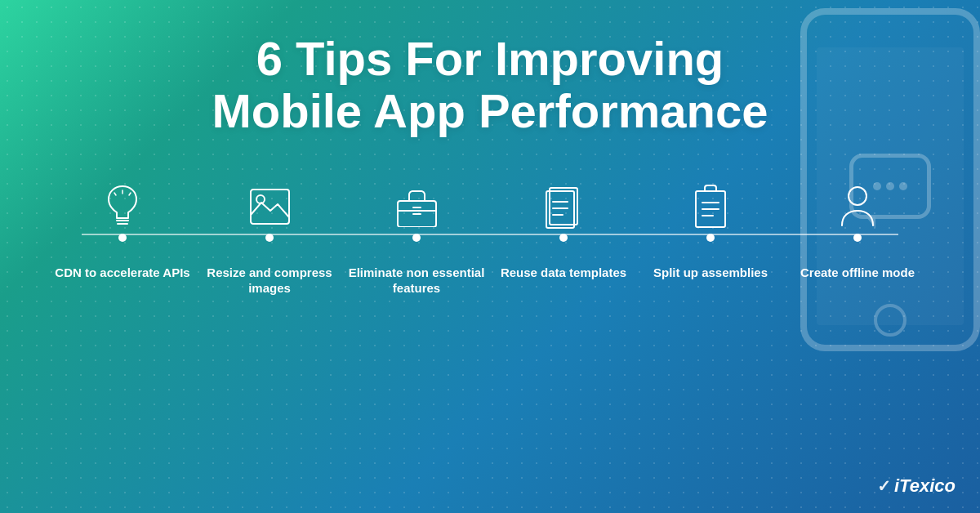 This screenshot has height=513, width=980. What do you see at coordinates (270, 237) in the screenshot?
I see `tip-item-2: Resize and compress images` at bounding box center [270, 237].